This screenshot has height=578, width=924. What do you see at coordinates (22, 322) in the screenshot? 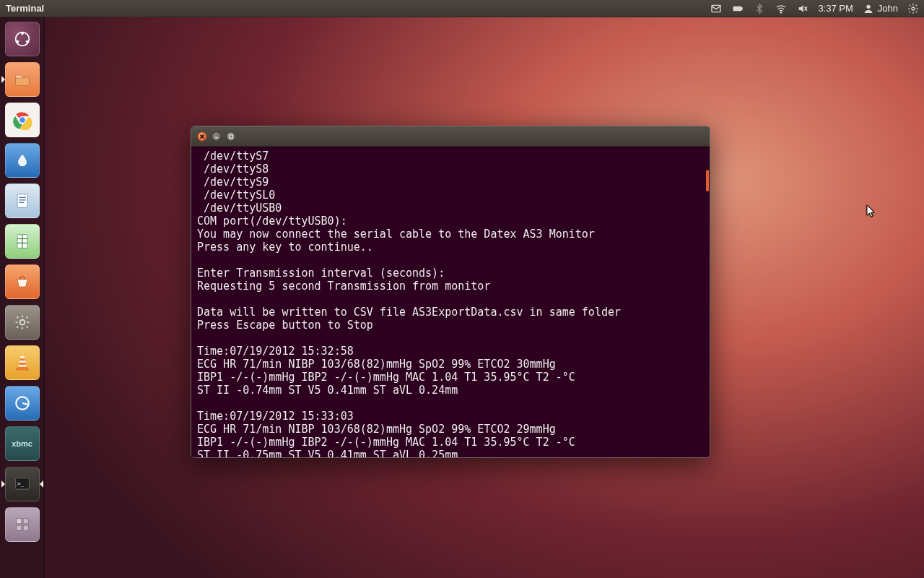
I see `launcher-settings` at bounding box center [22, 322].